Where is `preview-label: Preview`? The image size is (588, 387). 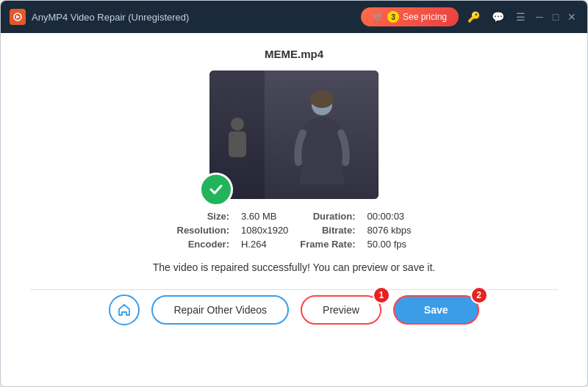
preview-label: Preview is located at coordinates (341, 310).